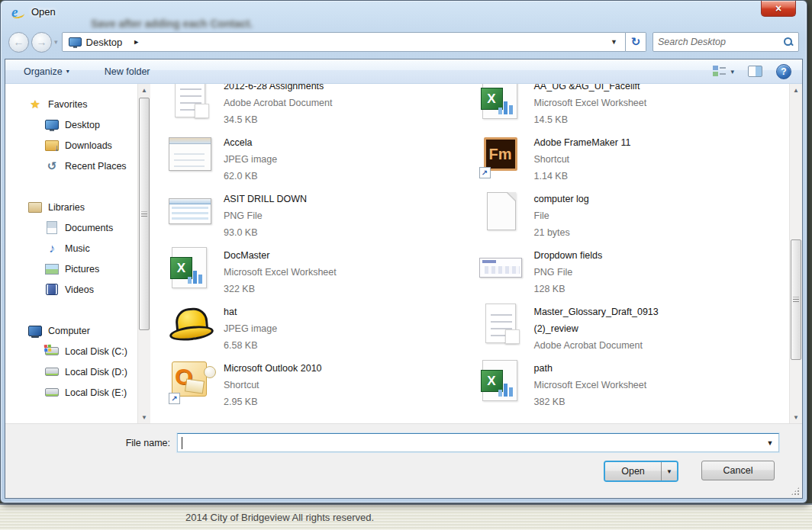  I want to click on sidebar-item-documents: Documents, so click(72, 227).